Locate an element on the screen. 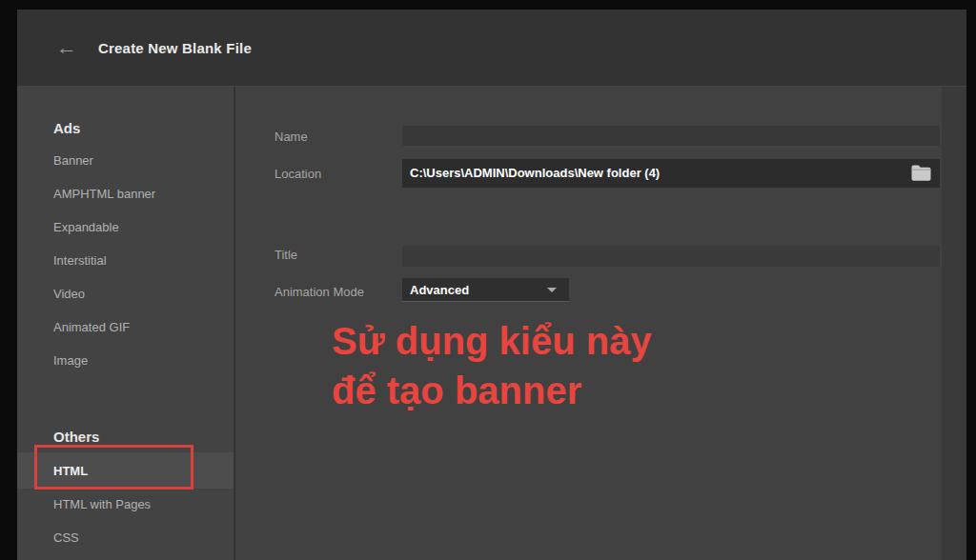 The width and height of the screenshot is (976, 560). sidebar-item-video: Video is located at coordinates (69, 293).